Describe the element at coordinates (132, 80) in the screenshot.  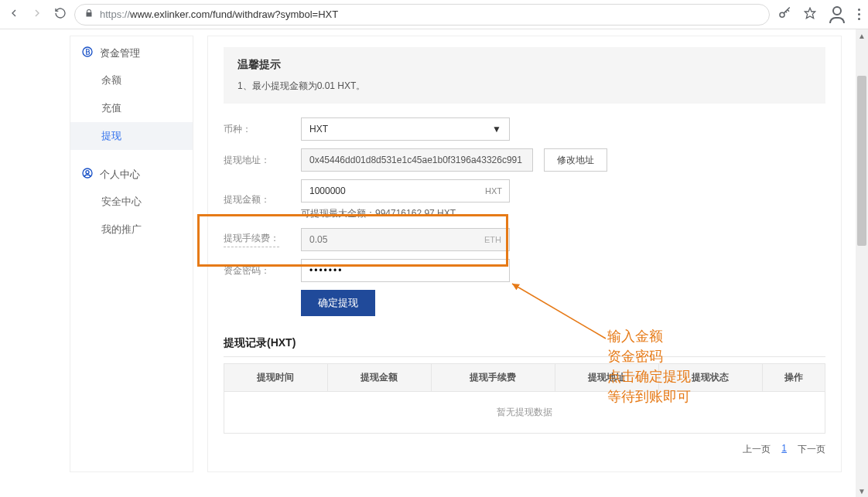
I see `sidebar-item-balance: 余额` at that location.